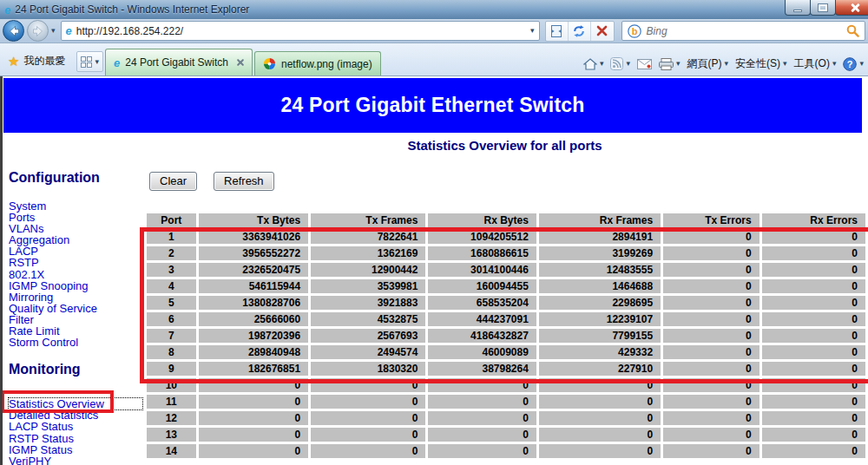 This screenshot has width=868, height=465. What do you see at coordinates (506, 270) in the screenshot?
I see `table-row: 3 2326520475 12900442 3014100446 1248355…` at bounding box center [506, 270].